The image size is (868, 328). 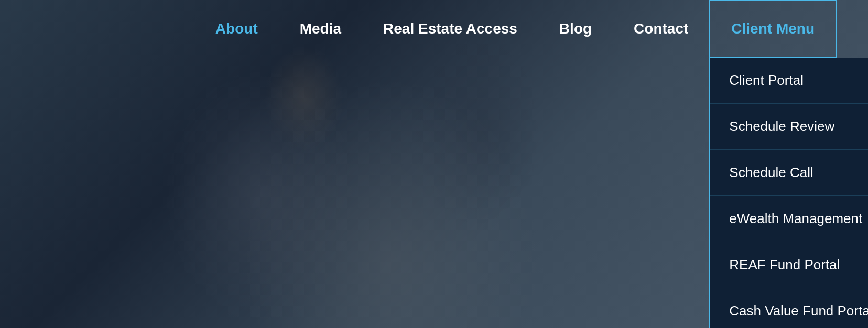 What do you see at coordinates (661, 29) in the screenshot?
I see `nav-item-contact: Contact` at bounding box center [661, 29].